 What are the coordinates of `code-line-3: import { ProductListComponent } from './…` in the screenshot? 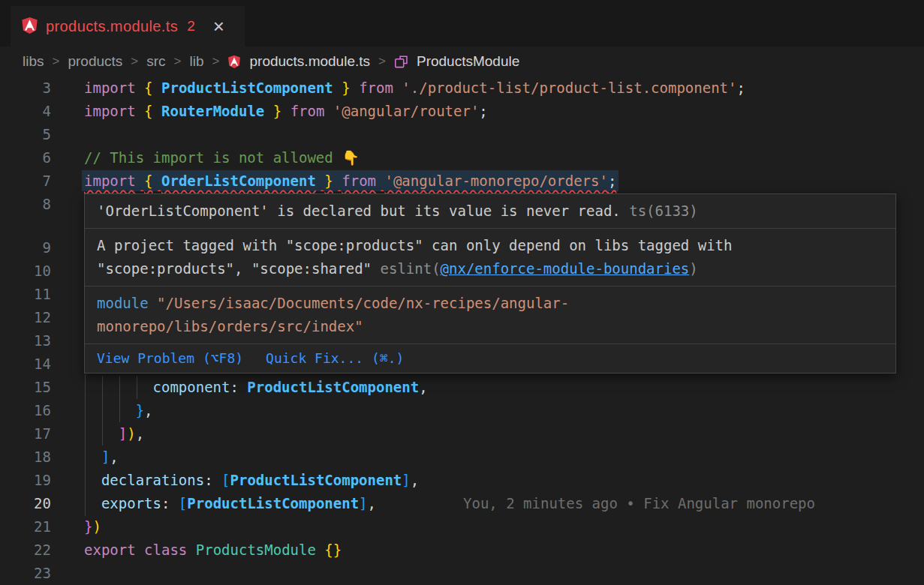 It's located at (414, 88).